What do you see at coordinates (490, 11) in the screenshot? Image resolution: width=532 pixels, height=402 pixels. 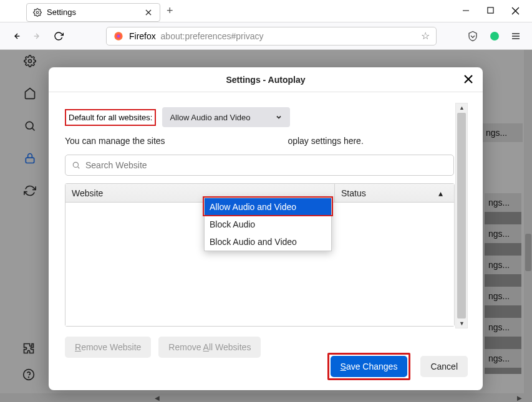 I see `maximize-icon` at bounding box center [490, 11].